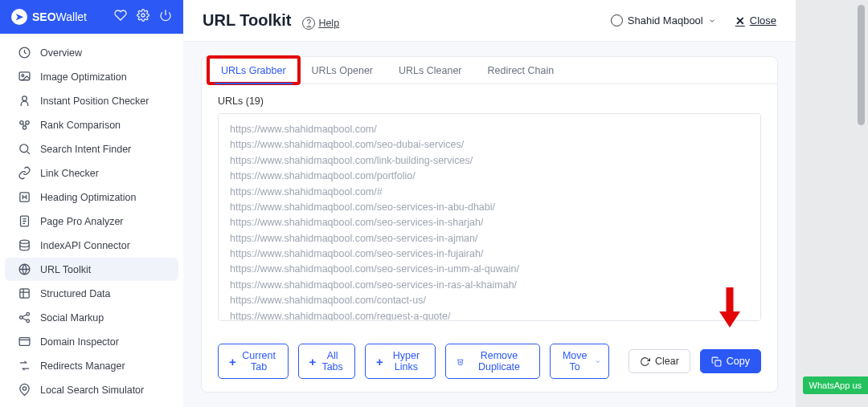 This screenshot has height=407, width=868. Describe the element at coordinates (489, 21) in the screenshot. I see `topbar: URL Toolkit Help Shahid Maqbool ✕ Close` at that location.